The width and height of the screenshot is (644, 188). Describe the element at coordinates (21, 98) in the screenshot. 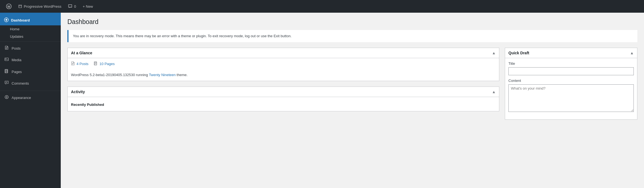

I see `appearance-label: Appearance` at that location.